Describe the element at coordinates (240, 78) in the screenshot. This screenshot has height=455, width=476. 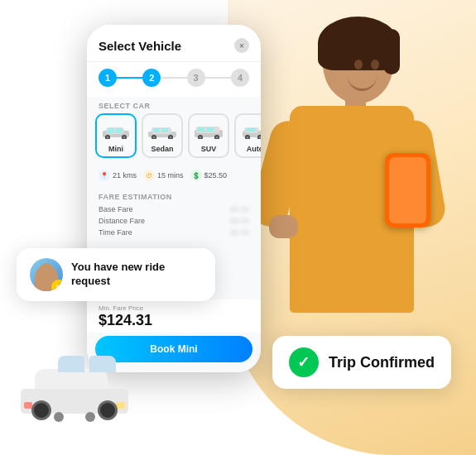
I see `step-4: 4` at that location.